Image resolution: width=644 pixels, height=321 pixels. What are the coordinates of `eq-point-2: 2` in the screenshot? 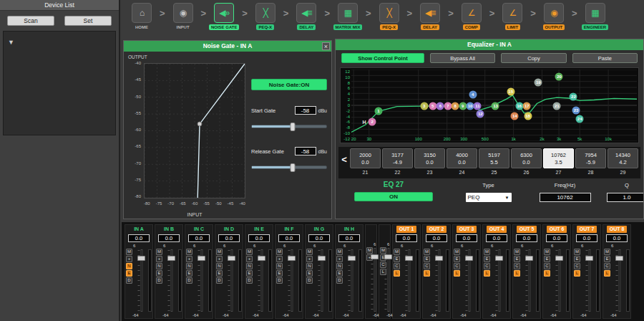 It's located at (372, 122).